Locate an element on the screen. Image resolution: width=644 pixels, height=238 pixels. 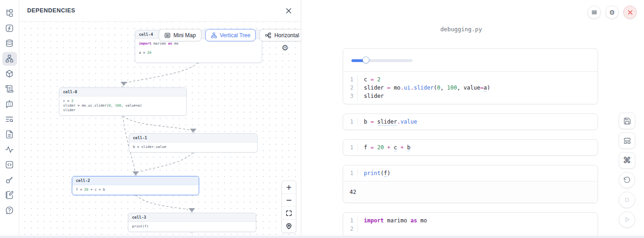
undo-button is located at coordinates (627, 180).